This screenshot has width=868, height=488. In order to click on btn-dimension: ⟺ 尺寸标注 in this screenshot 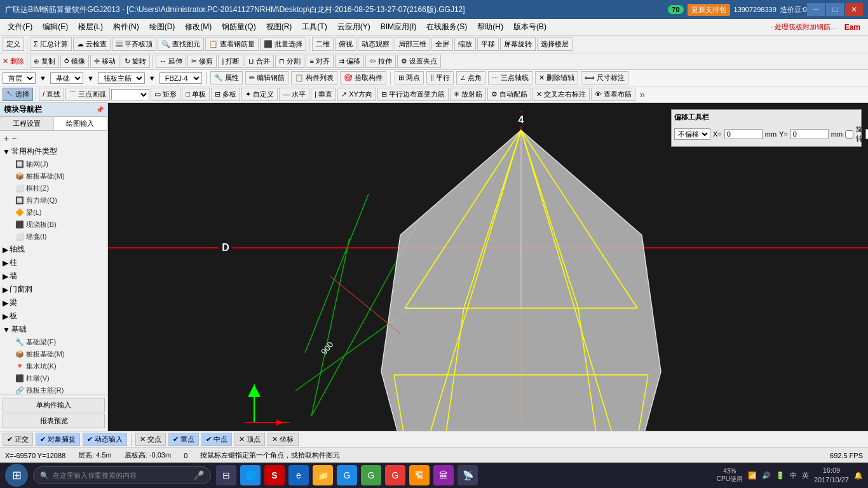, I will do `click(605, 78)`.